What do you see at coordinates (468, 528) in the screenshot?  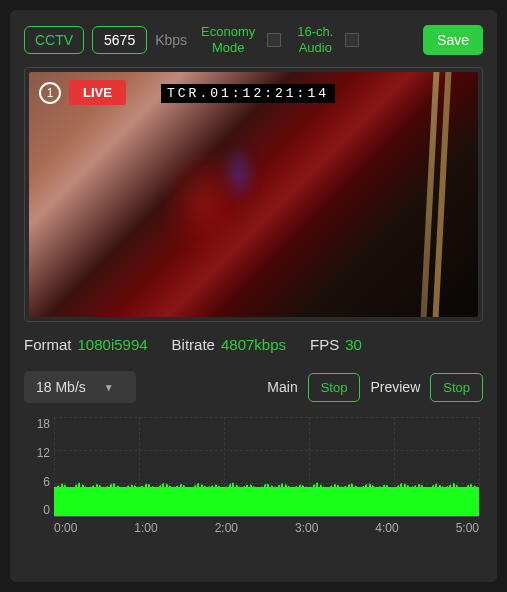 I see `x-tick: 5:00` at bounding box center [468, 528].